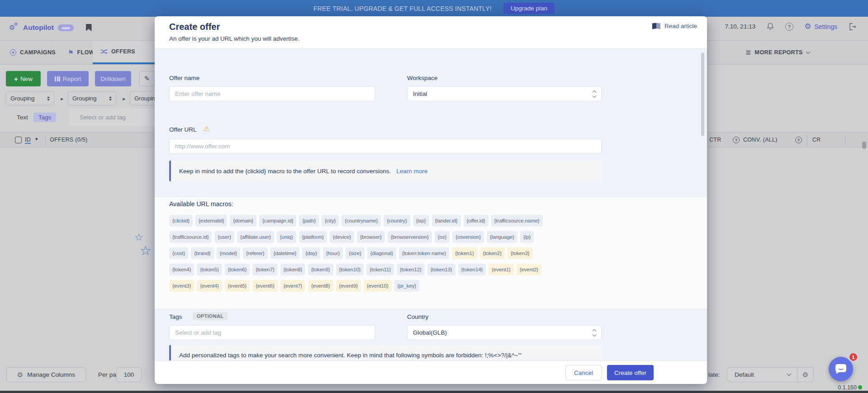 Image resolution: width=868 pixels, height=393 pixels. What do you see at coordinates (308, 221) in the screenshot?
I see `macro-chip: {path}` at bounding box center [308, 221].